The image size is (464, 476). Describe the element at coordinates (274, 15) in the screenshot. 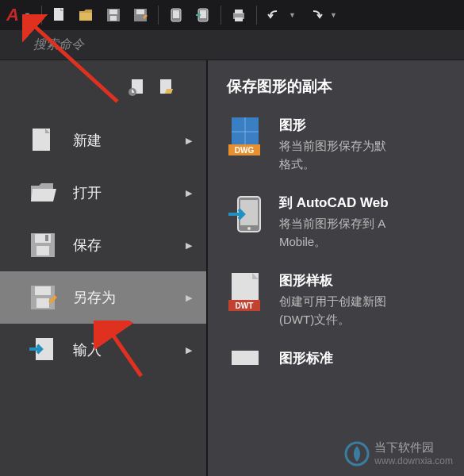

I see `undo-icon` at that location.